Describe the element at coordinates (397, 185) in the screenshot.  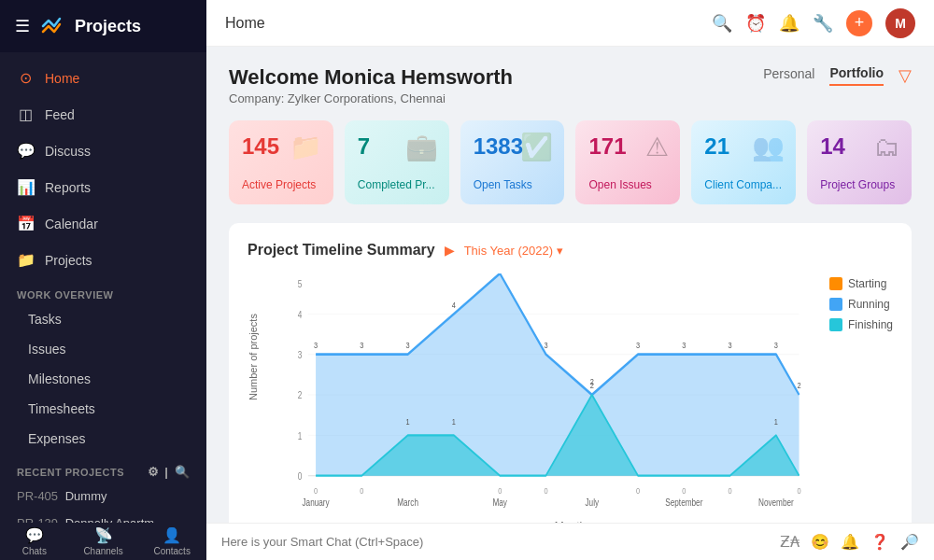
I see `completed-label: Completed Pr...` at that location.